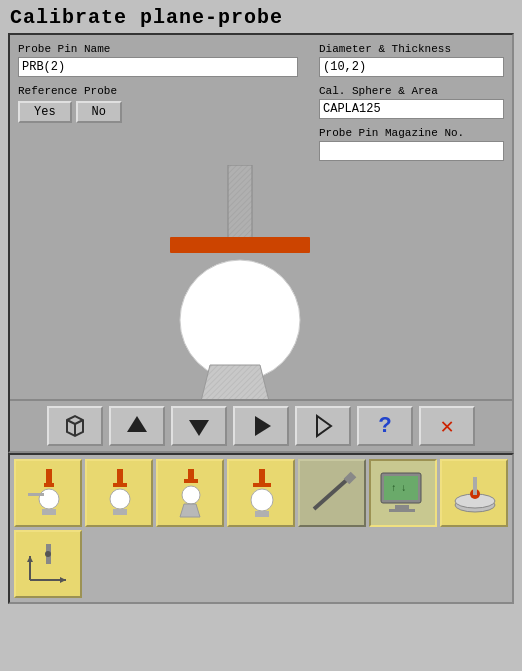 This screenshot has height=671, width=522. I want to click on palette-disc, so click(474, 493).